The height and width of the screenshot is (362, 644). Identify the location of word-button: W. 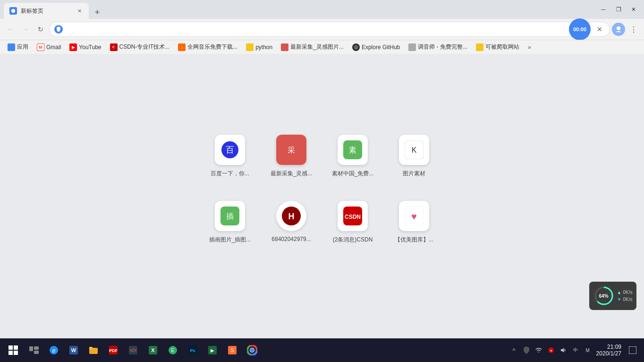
(74, 350).